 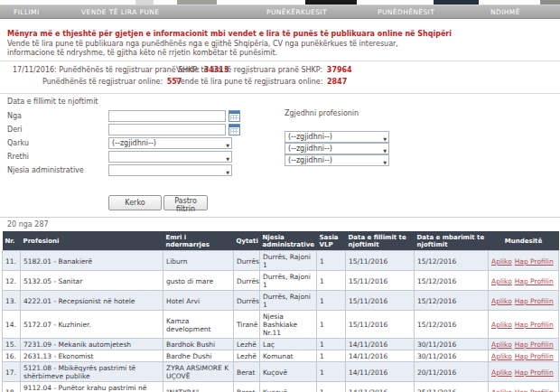 I want to click on cell-qyteti: Lezhë, so click(x=247, y=345).